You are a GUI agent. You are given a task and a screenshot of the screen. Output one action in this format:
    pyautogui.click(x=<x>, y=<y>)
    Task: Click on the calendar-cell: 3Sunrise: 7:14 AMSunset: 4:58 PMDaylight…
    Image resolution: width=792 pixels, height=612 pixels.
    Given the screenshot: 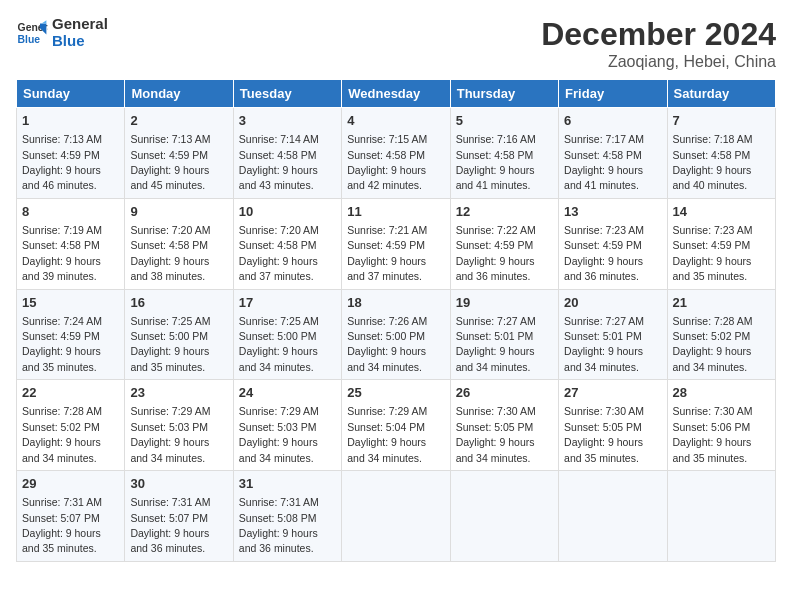 What is the action you would take?
    pyautogui.click(x=287, y=154)
    